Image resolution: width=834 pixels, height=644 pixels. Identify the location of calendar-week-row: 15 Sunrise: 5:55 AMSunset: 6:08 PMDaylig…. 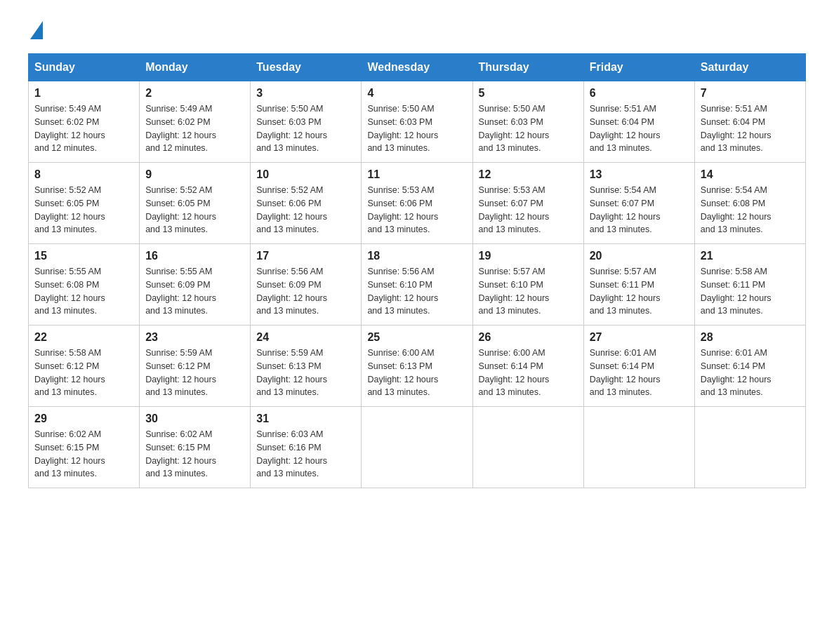
(417, 285).